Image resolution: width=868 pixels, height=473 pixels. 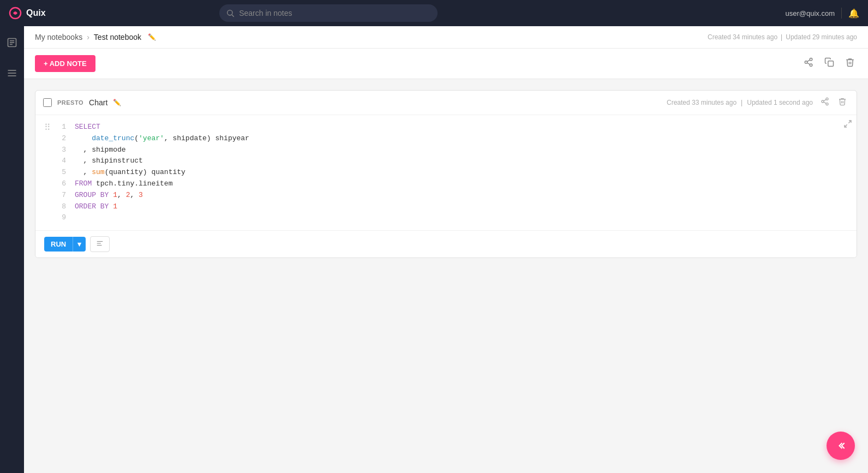 I want to click on note-header-meta: Created 33 minutes ago | Updated 1 secon…, so click(x=740, y=103).